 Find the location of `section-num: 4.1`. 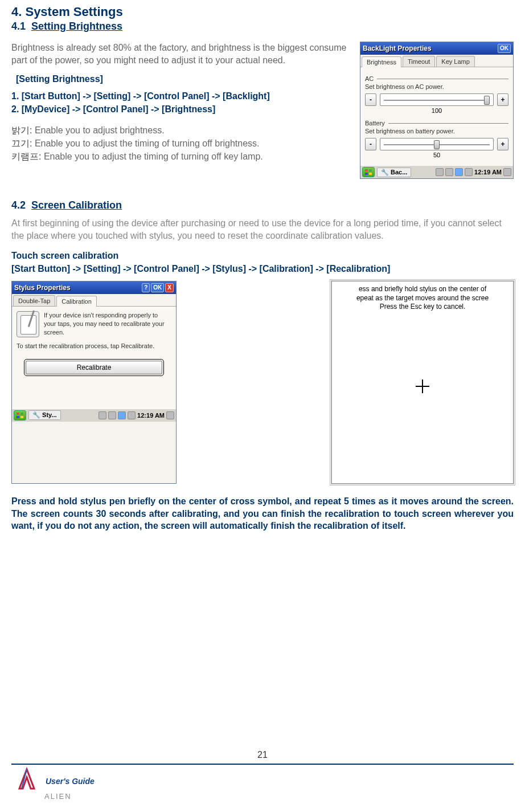

section-num: 4.1 is located at coordinates (18, 26).